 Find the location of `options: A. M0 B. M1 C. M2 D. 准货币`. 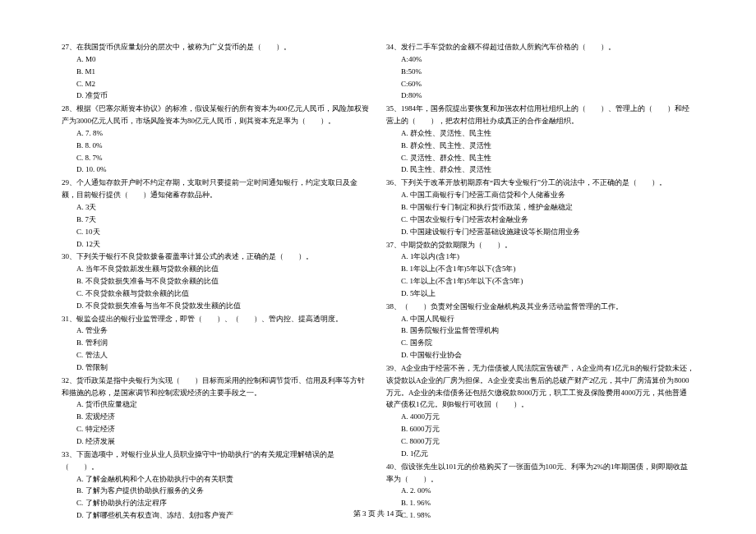

options: A. M0 B. M1 C. M2 D. 准货币 is located at coordinates (215, 77).